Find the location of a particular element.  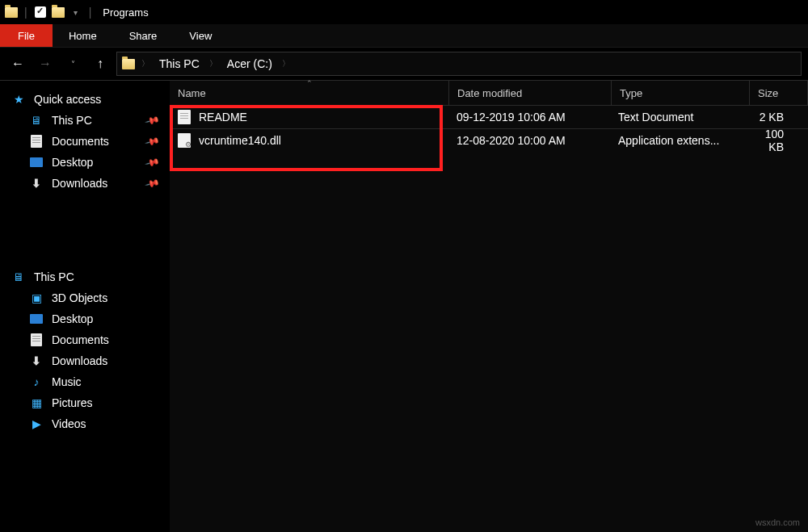

music-icon: ♪ is located at coordinates (36, 382).